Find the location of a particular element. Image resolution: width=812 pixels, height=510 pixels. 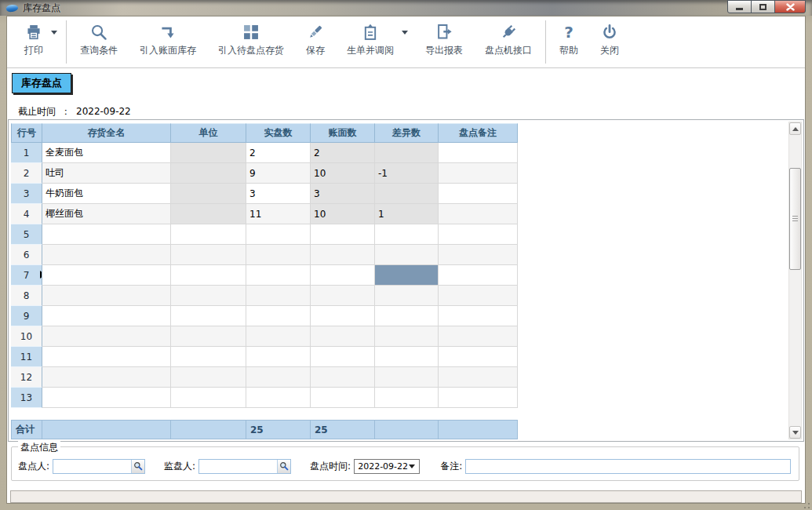

cell-actual: 2 is located at coordinates (279, 153).